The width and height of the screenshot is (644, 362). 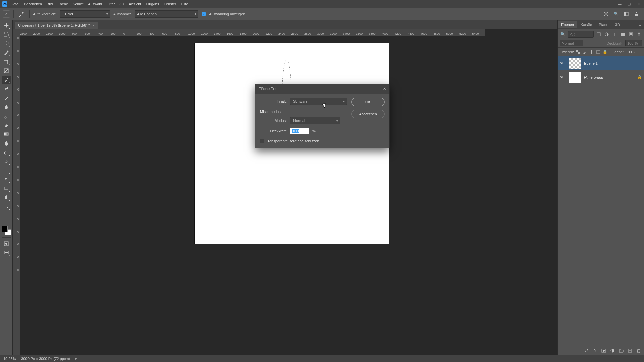 I want to click on close-tab-icon: ×, so click(x=93, y=25).